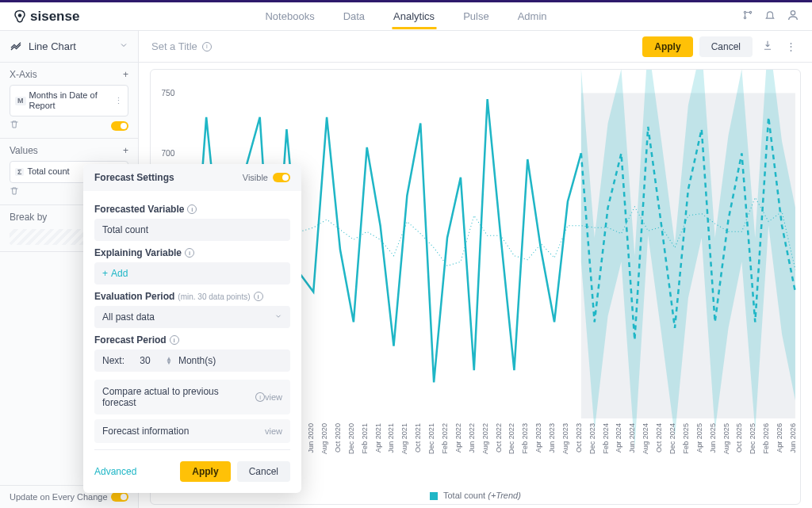 The height and width of the screenshot is (508, 812). What do you see at coordinates (511, 439) in the screenshot?
I see `svg-text: Dec 2022` at bounding box center [511, 439].